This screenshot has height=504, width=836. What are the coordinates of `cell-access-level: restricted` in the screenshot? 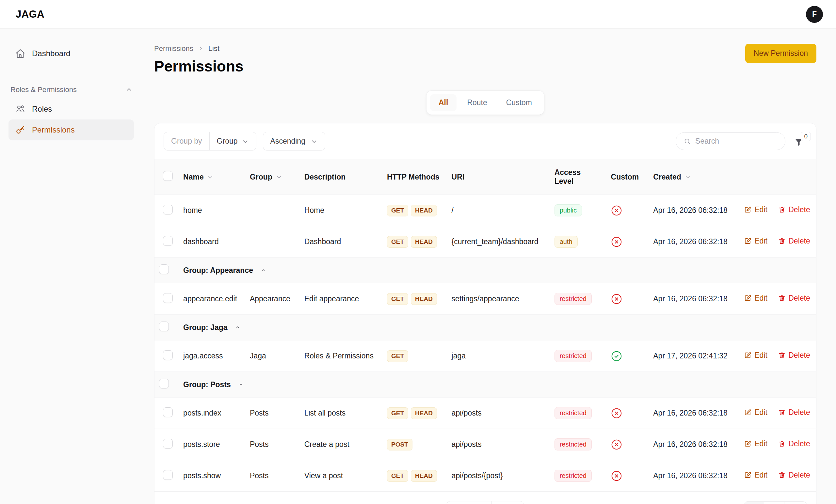 It's located at (578, 356).